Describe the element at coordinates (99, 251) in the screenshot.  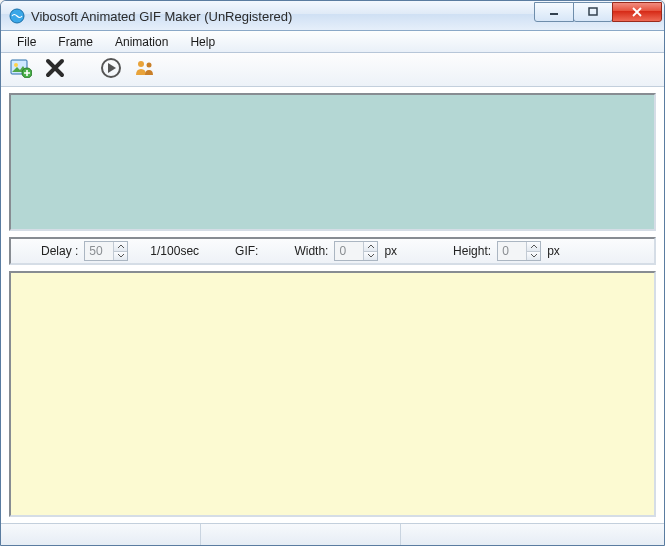
I see `delay-input` at that location.